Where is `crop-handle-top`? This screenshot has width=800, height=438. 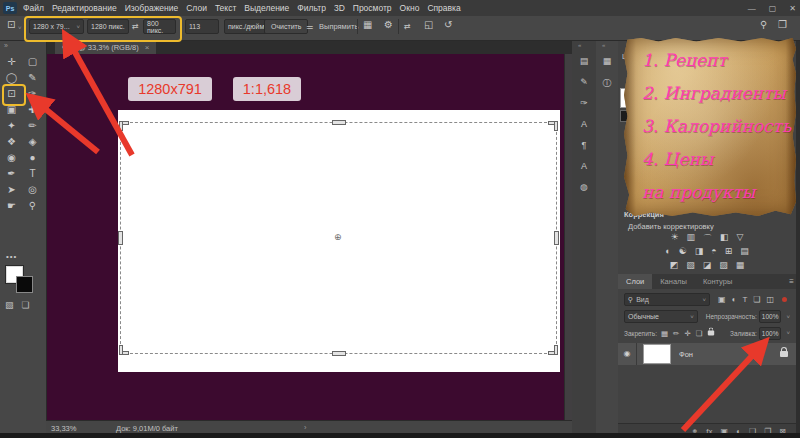
crop-handle-top is located at coordinates (339, 122).